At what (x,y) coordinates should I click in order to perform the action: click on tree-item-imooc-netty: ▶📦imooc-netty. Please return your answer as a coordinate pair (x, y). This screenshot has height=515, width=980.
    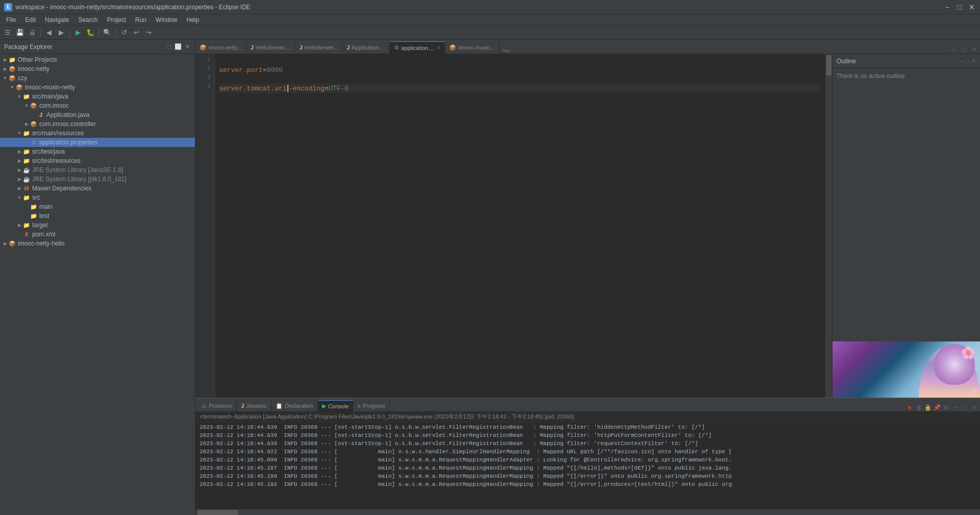
    Looking at the image, I should click on (97, 69).